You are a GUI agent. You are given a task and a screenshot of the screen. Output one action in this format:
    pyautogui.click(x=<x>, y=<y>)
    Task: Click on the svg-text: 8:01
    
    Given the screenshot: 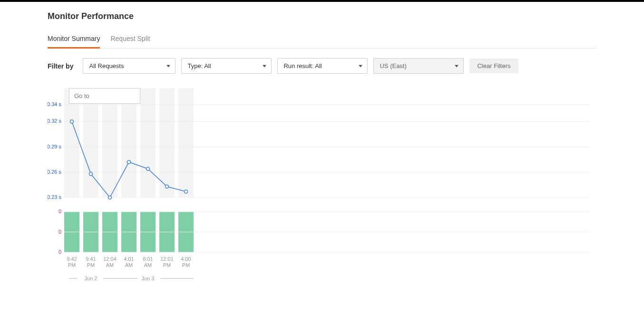 What is the action you would take?
    pyautogui.click(x=147, y=259)
    